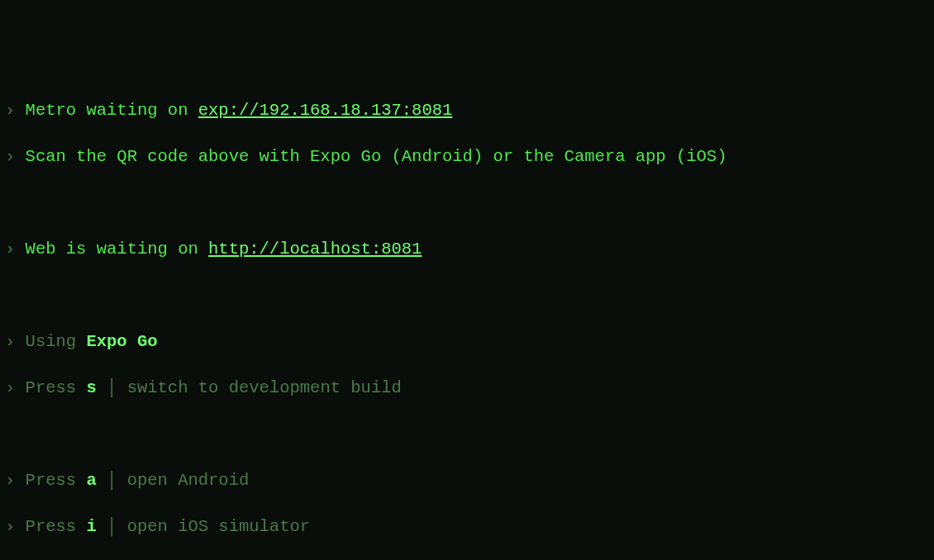  Describe the element at coordinates (467, 249) in the screenshot. I see `web-line: › Web is waiting on http://localhost:808…` at that location.